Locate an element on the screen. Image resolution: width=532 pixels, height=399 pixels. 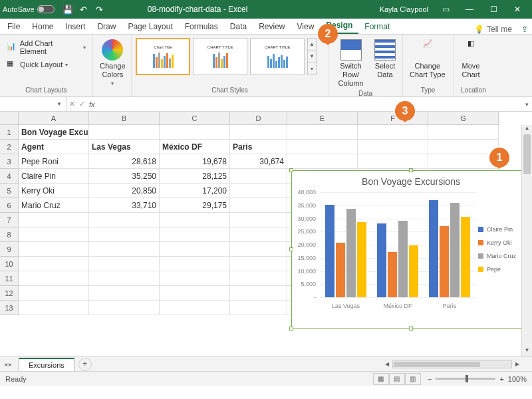
legend-item: Pepe is located at coordinates (502, 269).